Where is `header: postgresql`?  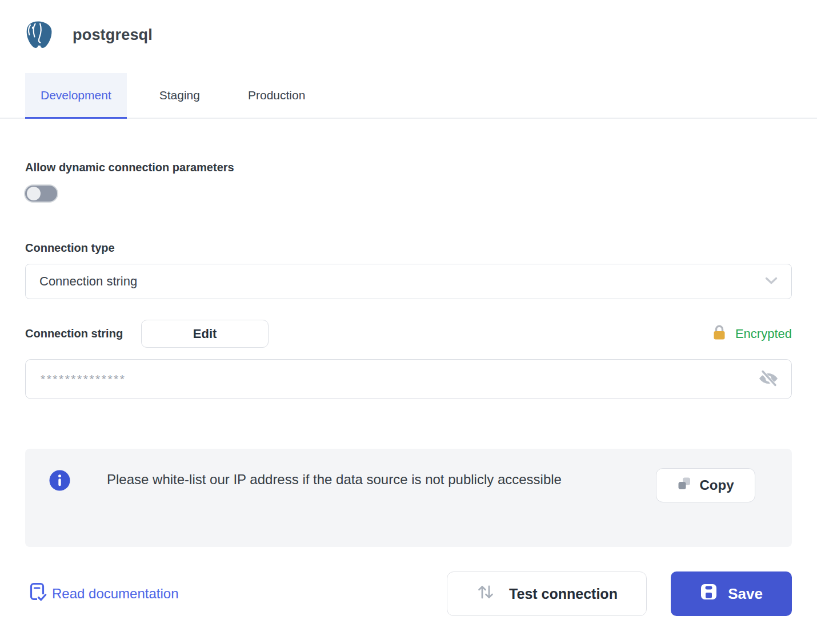
header: postgresql is located at coordinates (409, 25).